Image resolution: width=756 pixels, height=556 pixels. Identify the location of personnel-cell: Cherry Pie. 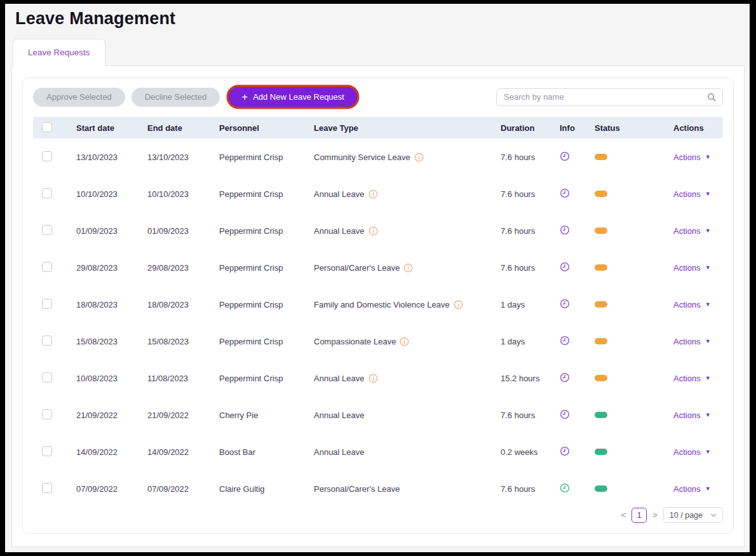
(267, 416).